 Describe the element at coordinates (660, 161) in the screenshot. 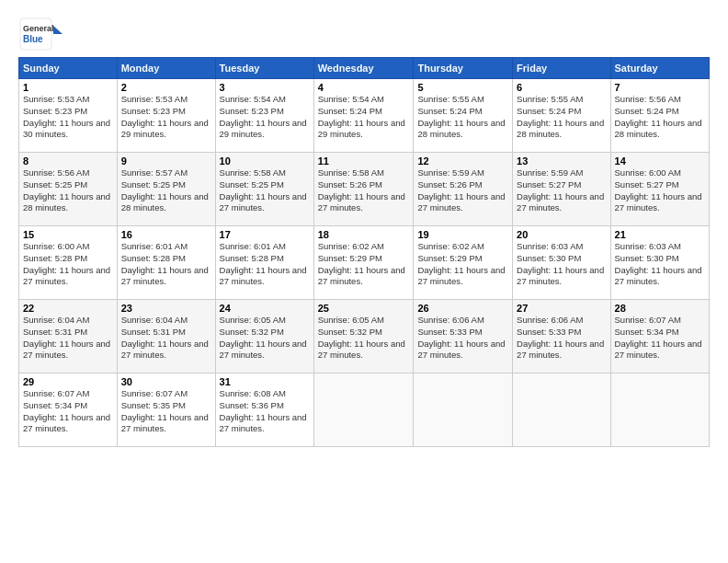

I see `day-number: 14` at that location.